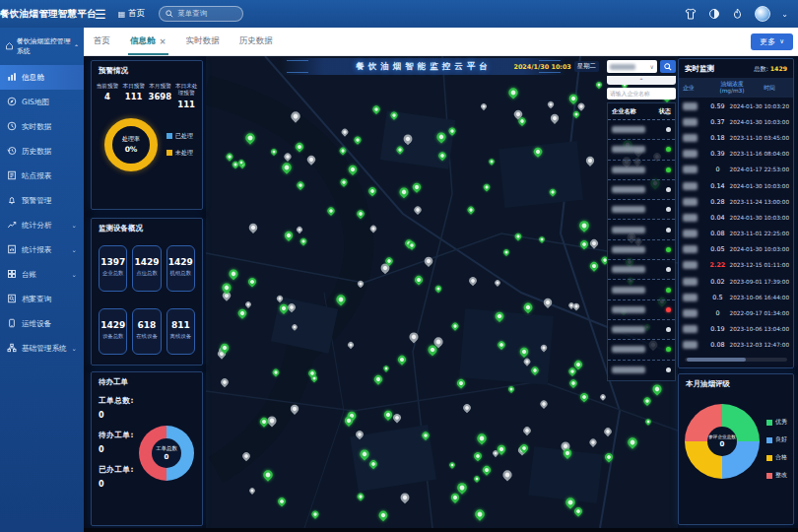  What do you see at coordinates (148, 41) in the screenshot?
I see `tab: 信息舱 ×` at bounding box center [148, 41].